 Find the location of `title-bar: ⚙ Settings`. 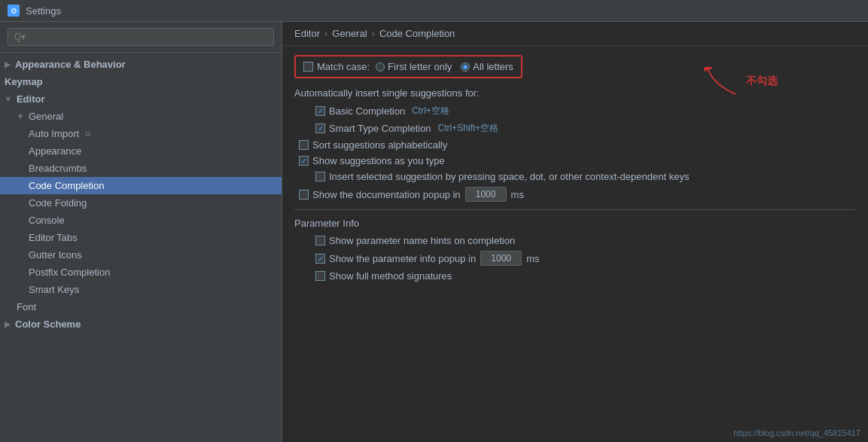

title-bar: ⚙ Settings is located at coordinates (434, 11).